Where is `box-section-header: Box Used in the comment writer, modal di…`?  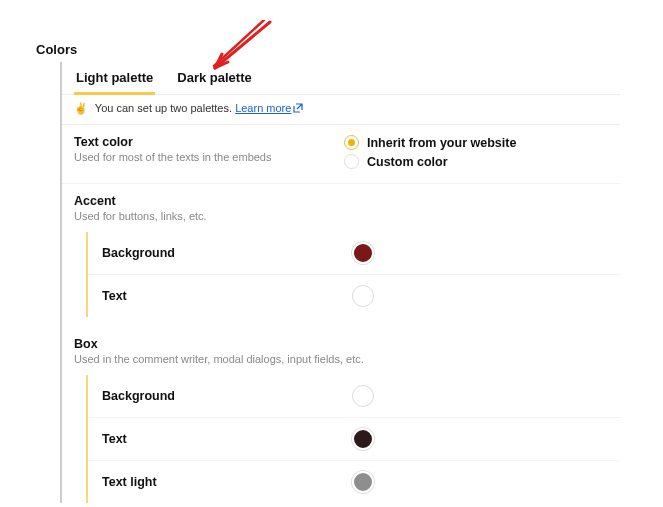
box-section-header: Box Used in the comment writer, modal di… is located at coordinates (341, 348).